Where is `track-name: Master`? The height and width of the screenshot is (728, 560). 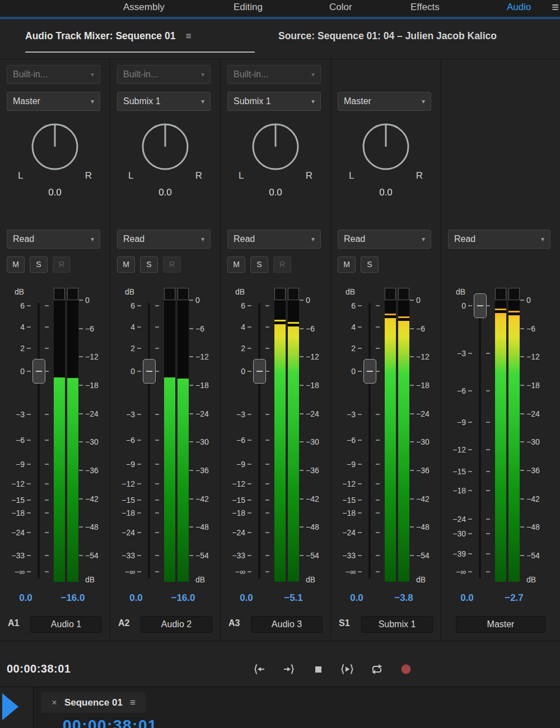 track-name: Master is located at coordinates (501, 624).